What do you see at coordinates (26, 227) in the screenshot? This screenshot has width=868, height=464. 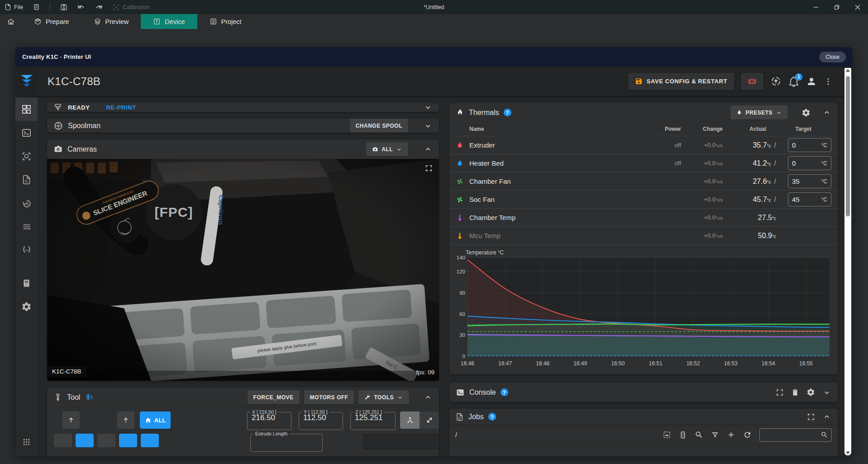 I see `sidebar-item-tune` at bounding box center [26, 227].